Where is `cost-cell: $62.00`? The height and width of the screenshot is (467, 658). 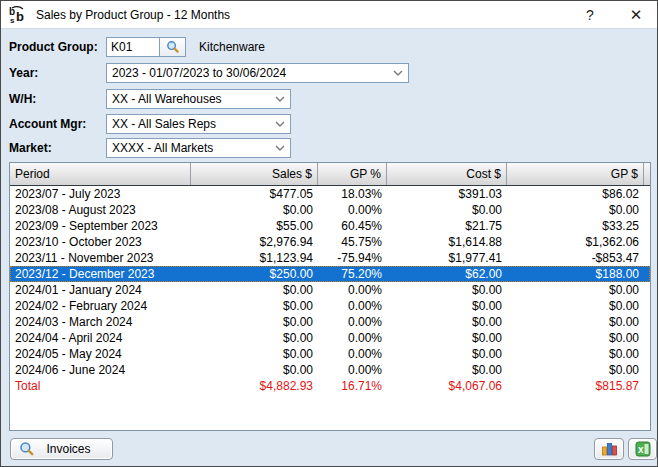 cost-cell: $62.00 is located at coordinates (447, 274).